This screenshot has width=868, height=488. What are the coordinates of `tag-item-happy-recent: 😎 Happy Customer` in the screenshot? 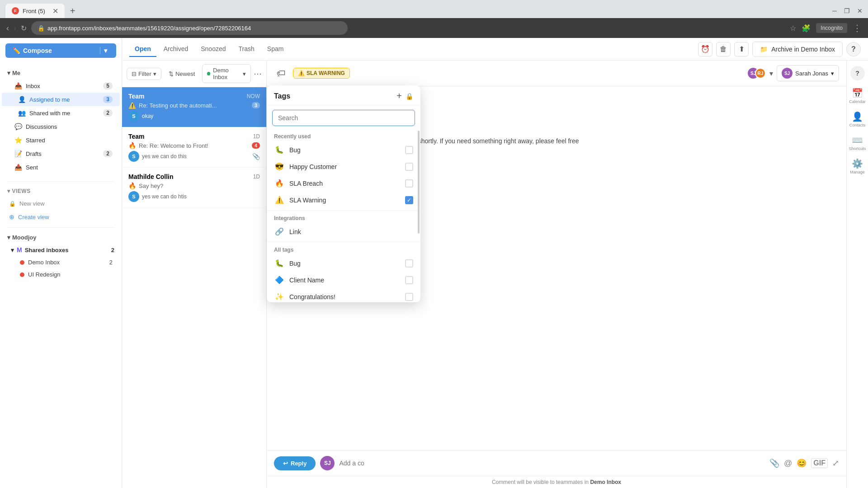 It's located at (344, 166).